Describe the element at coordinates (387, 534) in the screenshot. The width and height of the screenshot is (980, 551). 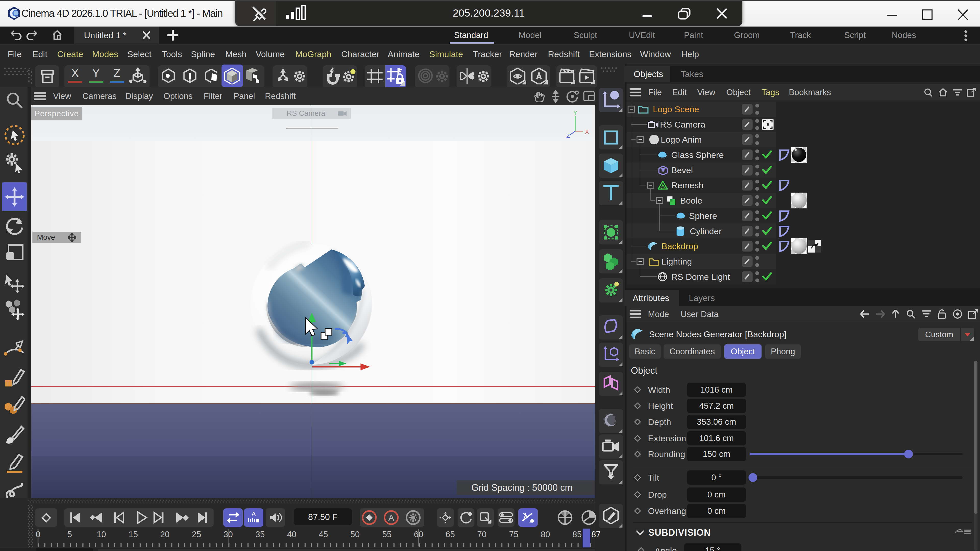
I see `svg-text: 55` at that location.